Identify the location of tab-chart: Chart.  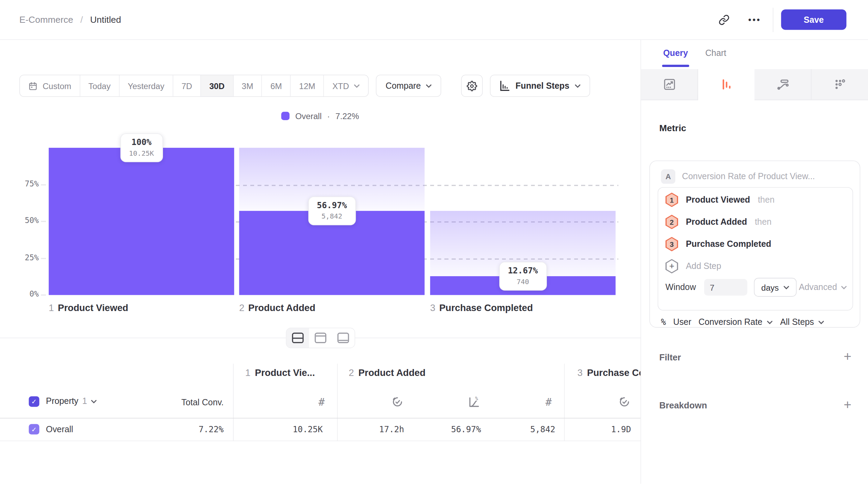
(716, 53).